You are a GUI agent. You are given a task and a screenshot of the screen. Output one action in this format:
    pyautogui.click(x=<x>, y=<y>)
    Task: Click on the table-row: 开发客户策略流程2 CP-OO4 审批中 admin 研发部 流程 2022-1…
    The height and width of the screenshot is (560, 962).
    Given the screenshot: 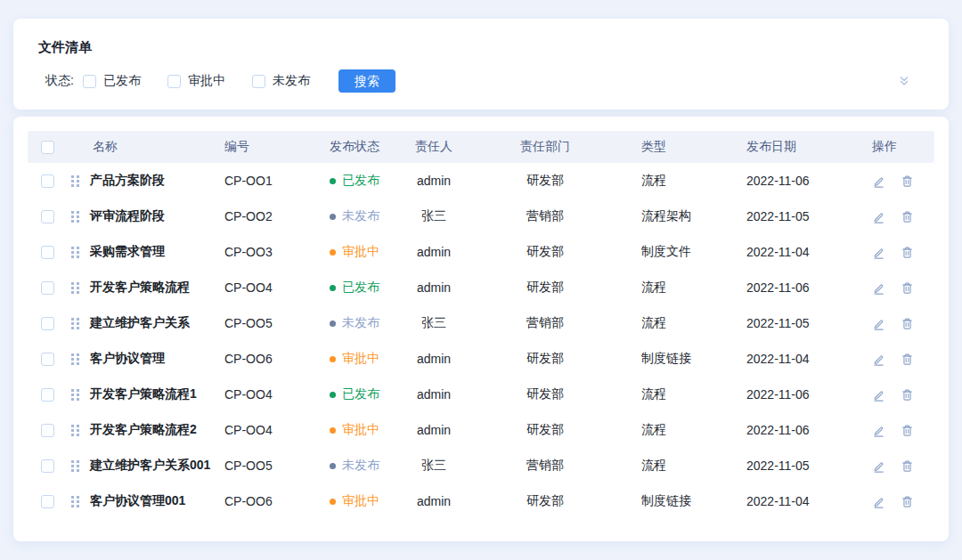 What is the action you would take?
    pyautogui.click(x=481, y=430)
    